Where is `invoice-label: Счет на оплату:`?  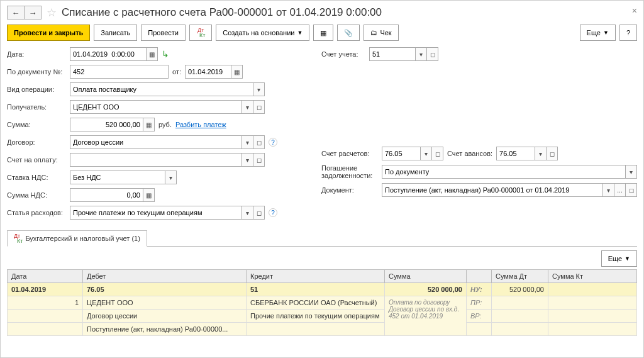
invoice-label: Счет на оплату: is located at coordinates (36, 160).